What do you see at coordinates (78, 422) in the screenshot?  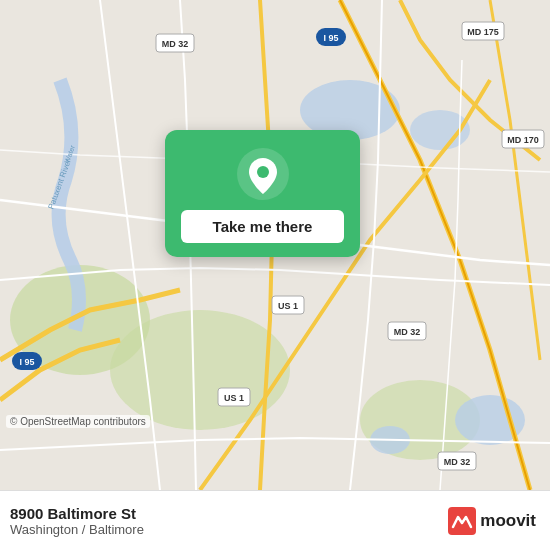 I see `copyright-text: © OpenStreetMap contributors` at bounding box center [78, 422].